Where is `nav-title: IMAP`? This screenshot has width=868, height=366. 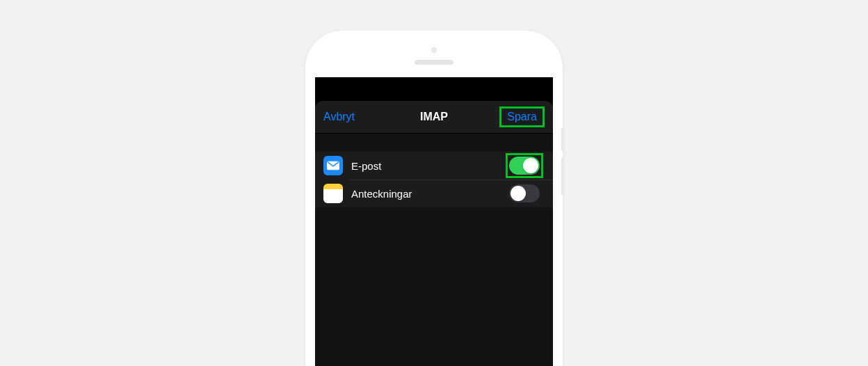 nav-title: IMAP is located at coordinates (434, 117).